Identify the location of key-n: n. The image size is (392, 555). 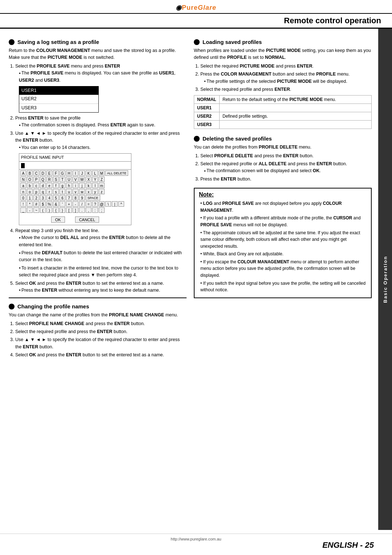
(23, 192).